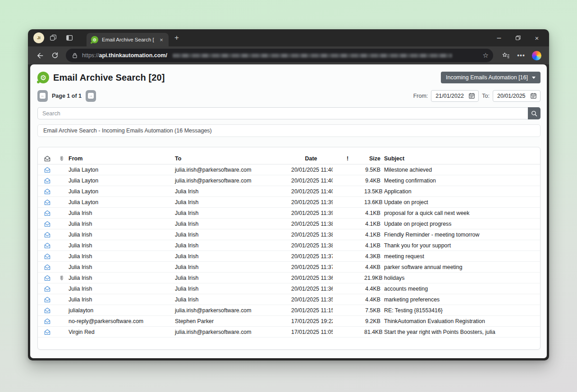 Image resolution: width=577 pixels, height=392 pixels. What do you see at coordinates (461, 256) in the screenshot?
I see `cell-subject: meeting request` at bounding box center [461, 256].